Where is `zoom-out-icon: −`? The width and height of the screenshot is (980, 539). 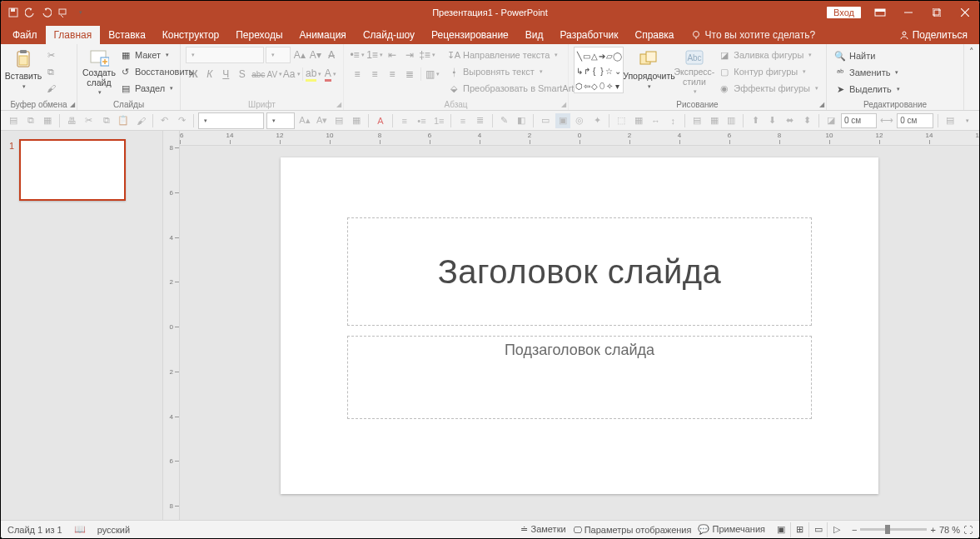 zoom-out-icon: − is located at coordinates (854, 530).